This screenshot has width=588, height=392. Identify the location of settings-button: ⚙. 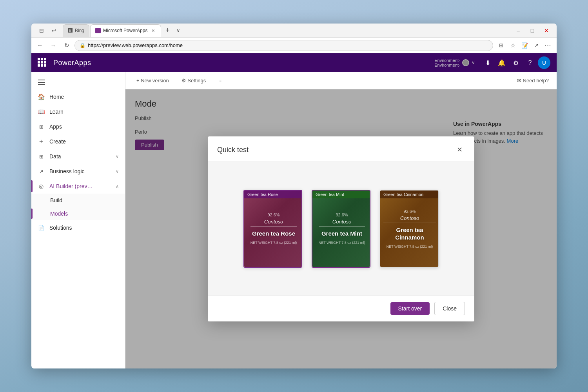
(516, 63).